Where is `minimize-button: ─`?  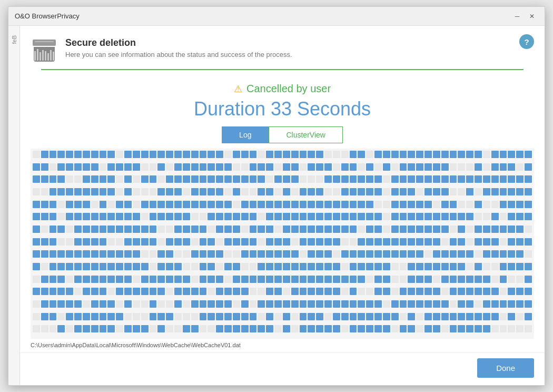
minimize-button: ─ is located at coordinates (517, 16).